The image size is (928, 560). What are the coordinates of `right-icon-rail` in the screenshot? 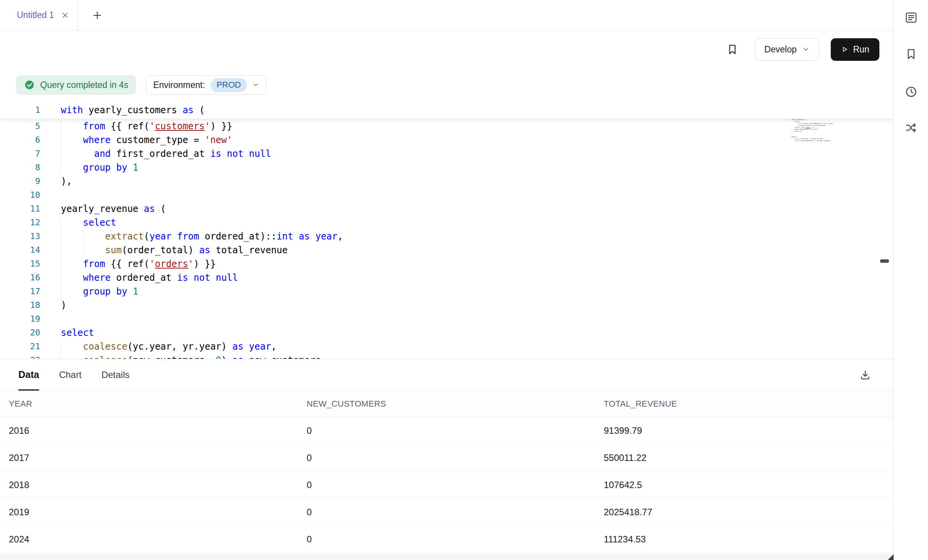 It's located at (911, 280).